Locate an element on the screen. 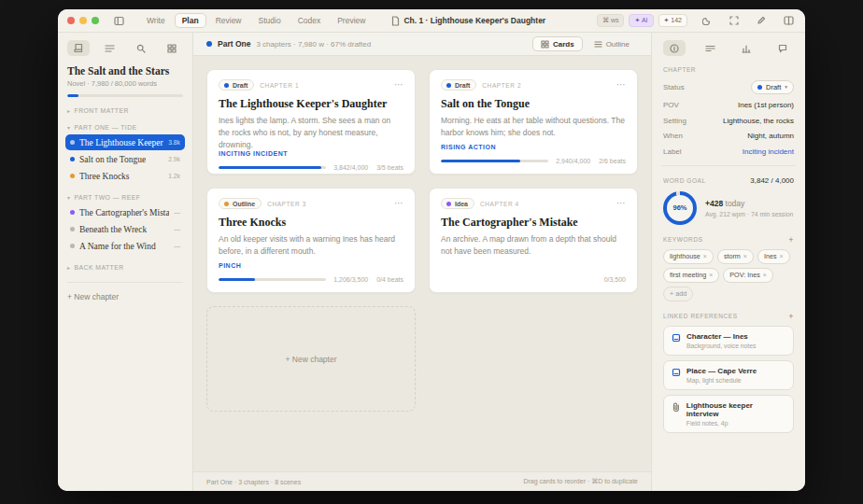  sidebar-new-chapter-button: + New chapter is located at coordinates (125, 291).